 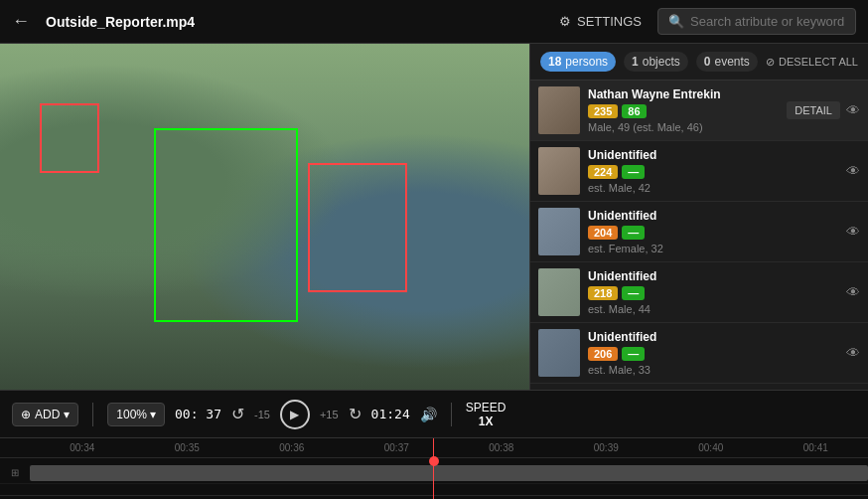 What do you see at coordinates (713, 309) in the screenshot?
I see `person-meta: est. Male, 44` at bounding box center [713, 309].